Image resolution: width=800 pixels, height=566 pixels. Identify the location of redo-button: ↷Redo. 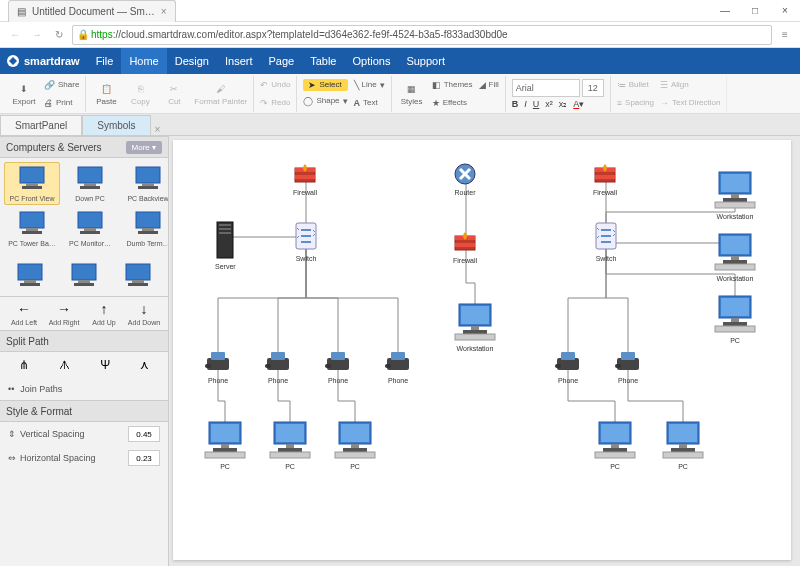
(275, 103).